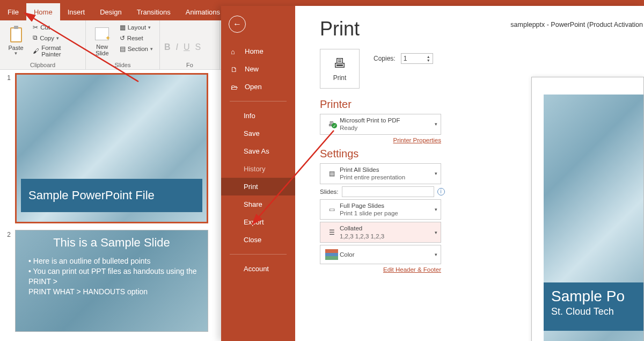 Image resolution: width=644 pixels, height=341 pixels. I want to click on new-slide-label: New Slide, so click(102, 50).